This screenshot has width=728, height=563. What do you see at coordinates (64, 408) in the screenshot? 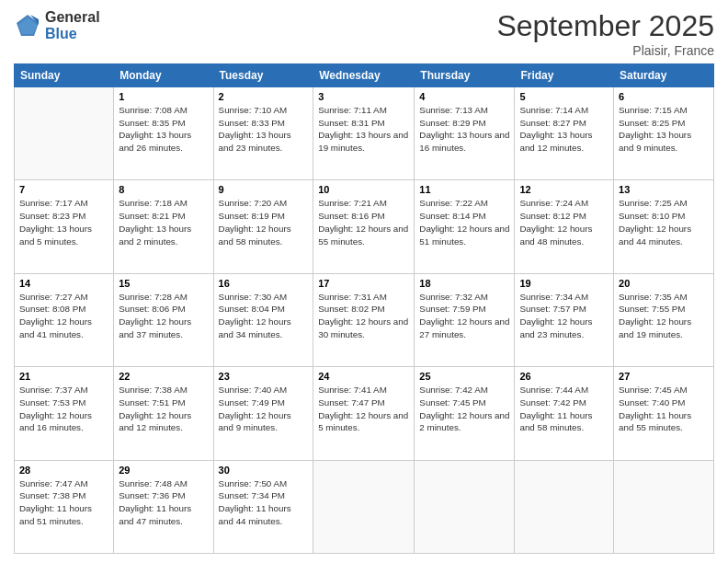
I see `day-info: Sunrise: 7:37 AMSunset: 7:53 PMDaylight:…` at bounding box center [64, 408].